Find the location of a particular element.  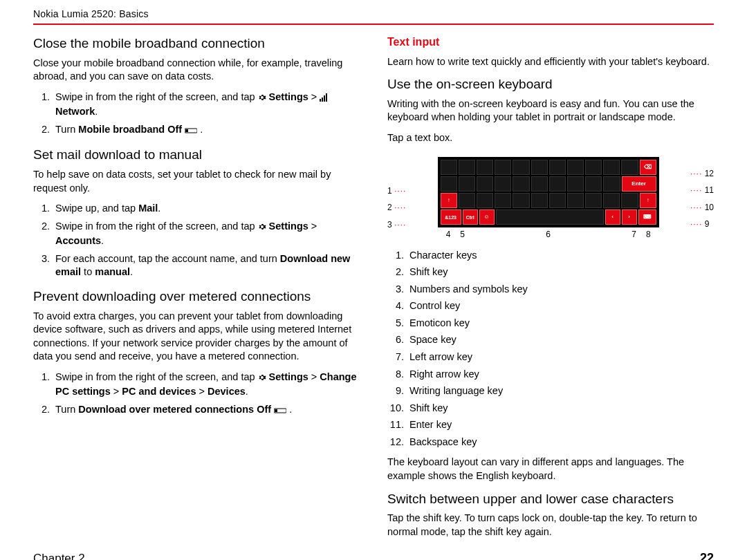

label-9: ···· 9 is located at coordinates (700, 224).